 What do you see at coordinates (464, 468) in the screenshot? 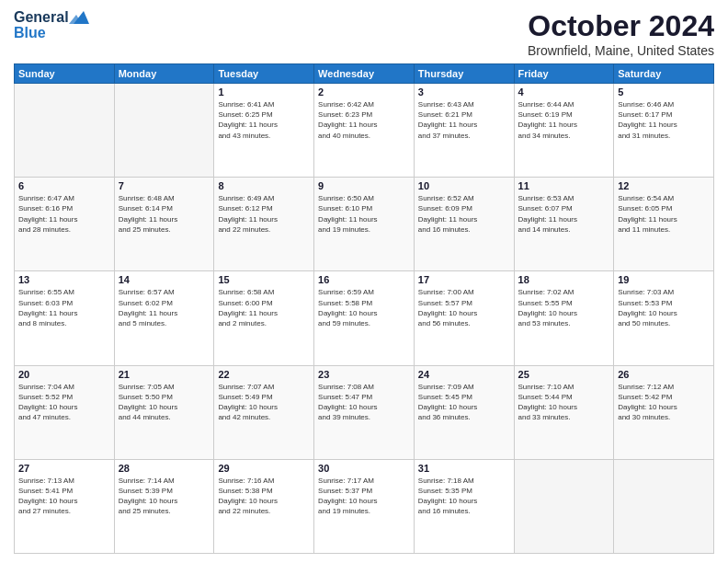
I see `day-number: 31` at bounding box center [464, 468].